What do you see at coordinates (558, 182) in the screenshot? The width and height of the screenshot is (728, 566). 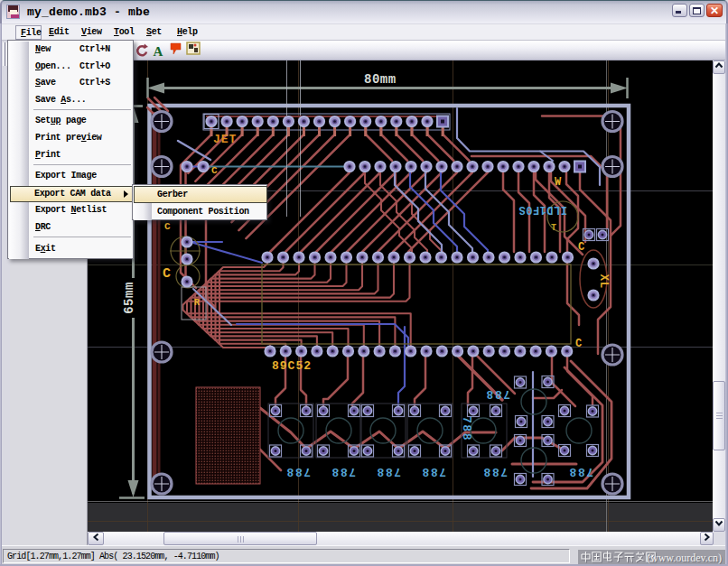 I see `svg-text: W` at bounding box center [558, 182].